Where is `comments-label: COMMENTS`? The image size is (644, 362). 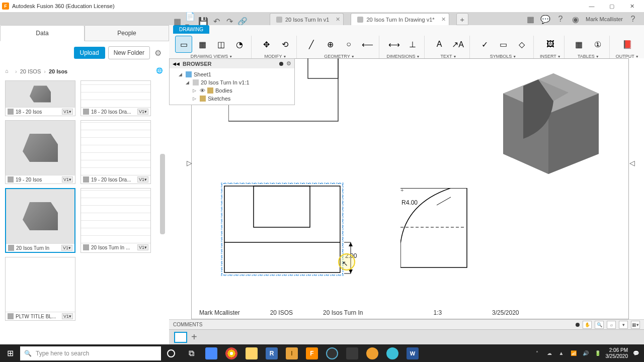 comments-label: COMMENTS is located at coordinates (188, 325).